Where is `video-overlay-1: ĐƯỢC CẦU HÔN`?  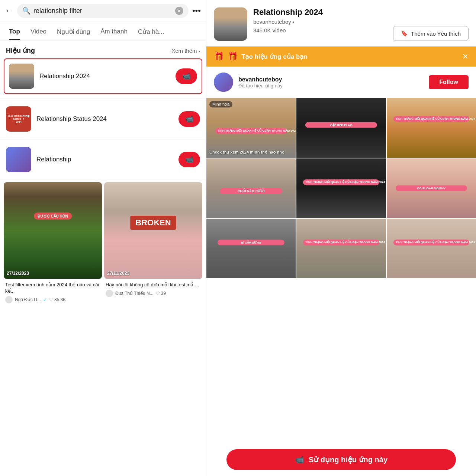
video-overlay-1: ĐƯỢC CẦU HÔN is located at coordinates (53, 216).